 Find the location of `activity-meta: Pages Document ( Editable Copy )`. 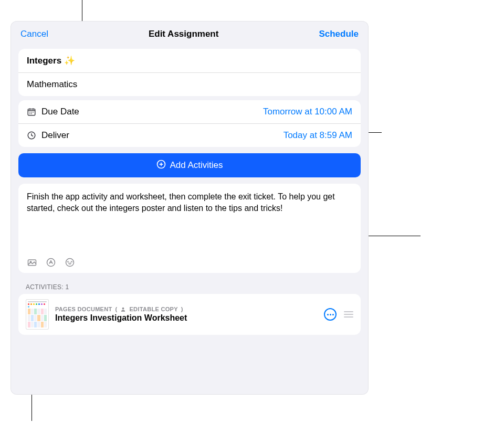

activity-meta: Pages Document ( Editable Copy ) is located at coordinates (186, 309).